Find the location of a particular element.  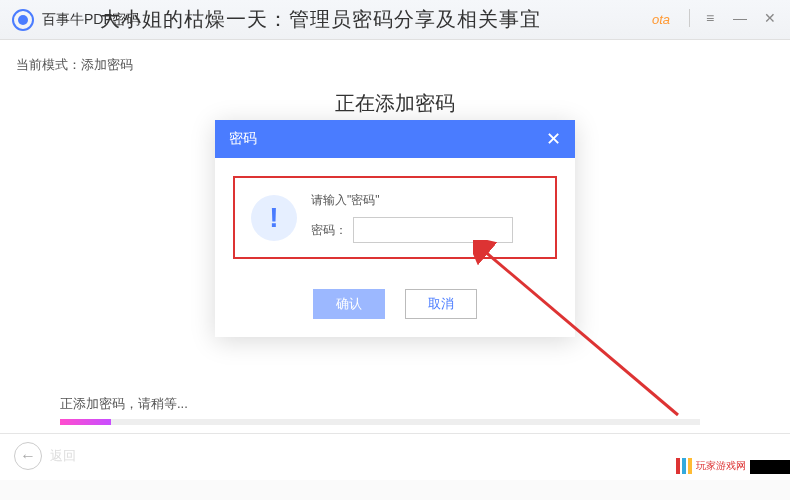

back-button: ← is located at coordinates (28, 456).